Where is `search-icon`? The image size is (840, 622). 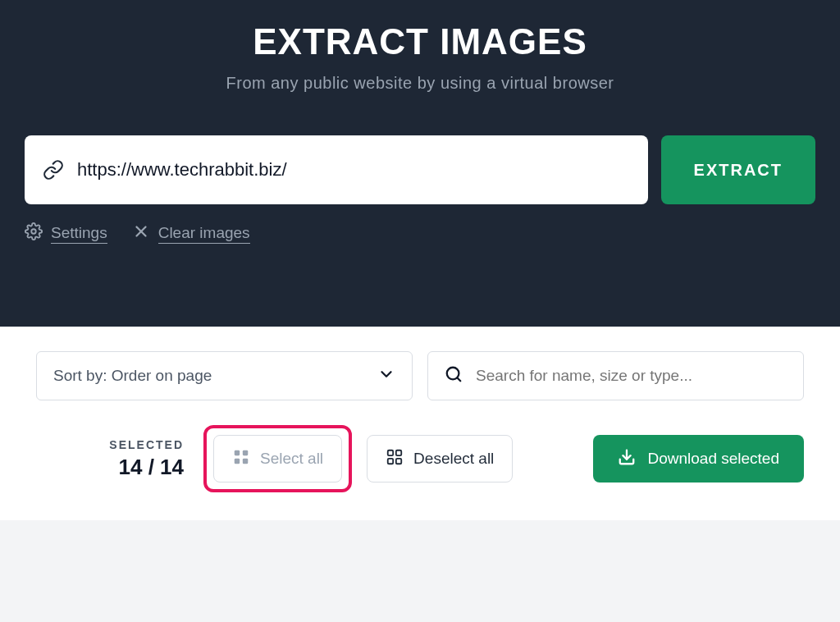 search-icon is located at coordinates (460, 376).